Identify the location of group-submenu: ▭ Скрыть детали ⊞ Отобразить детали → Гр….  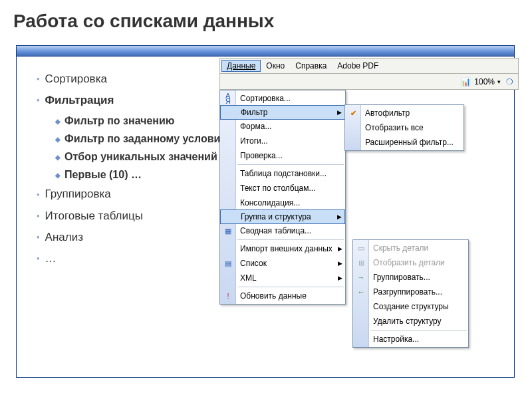
(411, 294).